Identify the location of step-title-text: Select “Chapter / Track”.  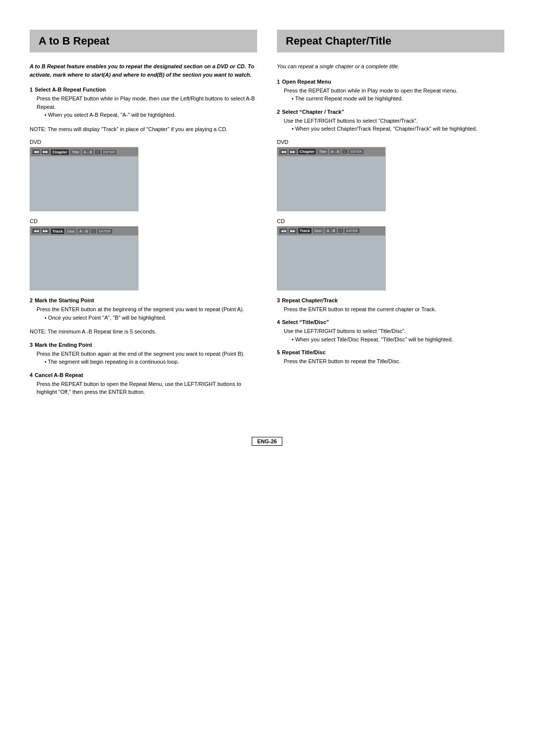
(313, 112).